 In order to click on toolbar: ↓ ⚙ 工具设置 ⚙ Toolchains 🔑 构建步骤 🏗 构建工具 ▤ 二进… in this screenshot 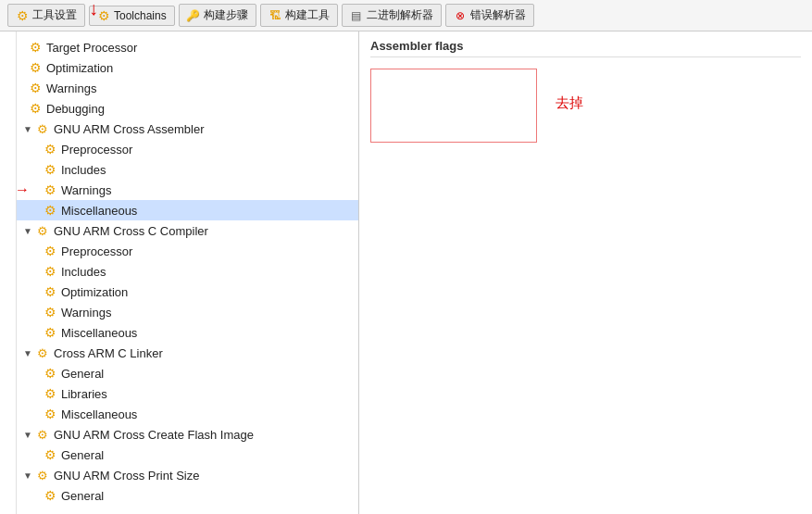, I will do `click(406, 16)`.